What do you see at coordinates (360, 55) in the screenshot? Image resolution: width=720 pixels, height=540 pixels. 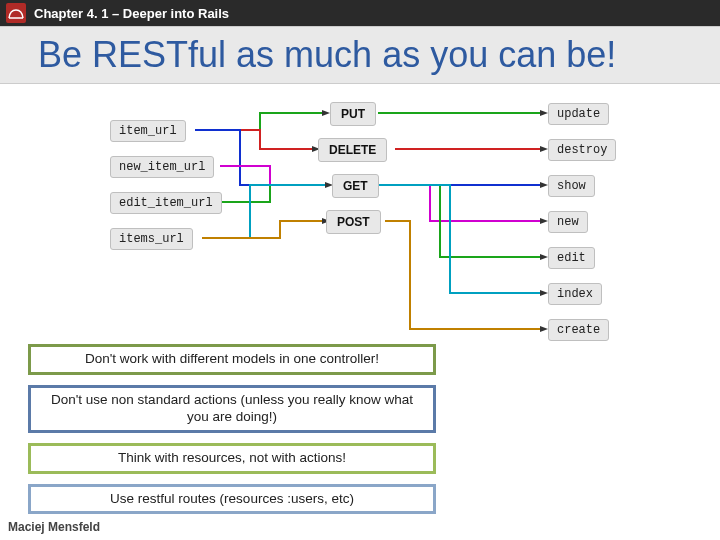 I see `title-band: Be RESTful as much as you can be!` at bounding box center [360, 55].